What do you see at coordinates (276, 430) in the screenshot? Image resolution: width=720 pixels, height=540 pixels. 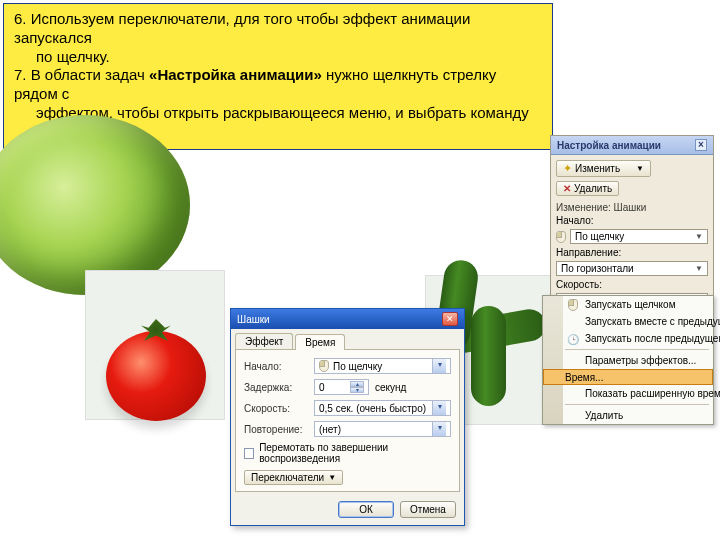 I see `repeat-label: Повторение:` at bounding box center [276, 430].